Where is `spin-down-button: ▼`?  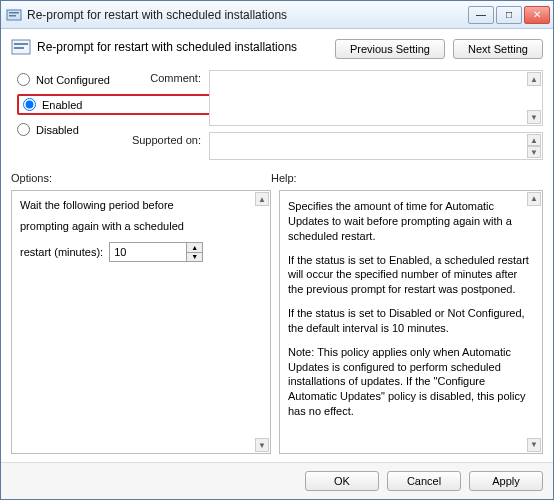 spin-down-button: ▼ is located at coordinates (194, 258).